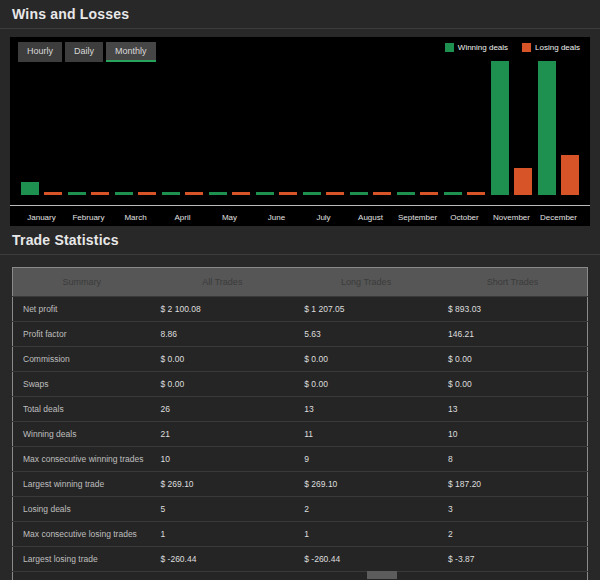 The height and width of the screenshot is (580, 600). Describe the element at coordinates (523, 182) in the screenshot. I see `losing-bar-november` at that location.